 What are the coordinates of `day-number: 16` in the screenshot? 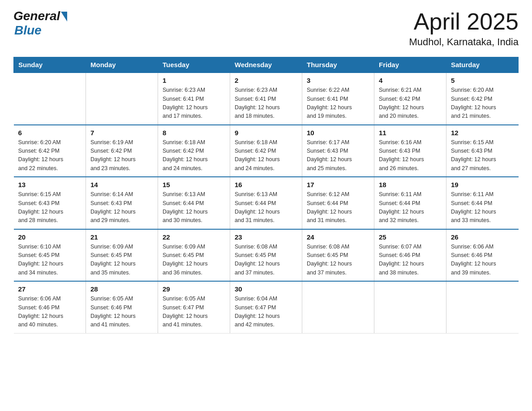 It's located at (266, 184).